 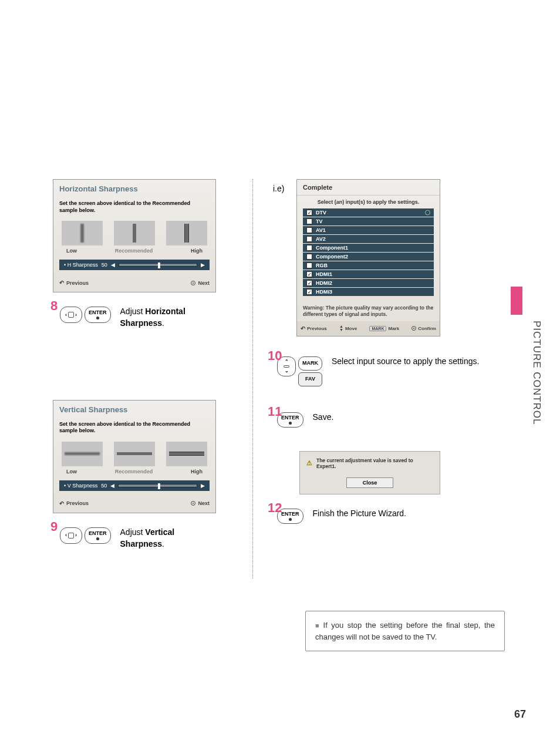 What do you see at coordinates (321, 239) in the screenshot?
I see `input-label: AV2` at bounding box center [321, 239].